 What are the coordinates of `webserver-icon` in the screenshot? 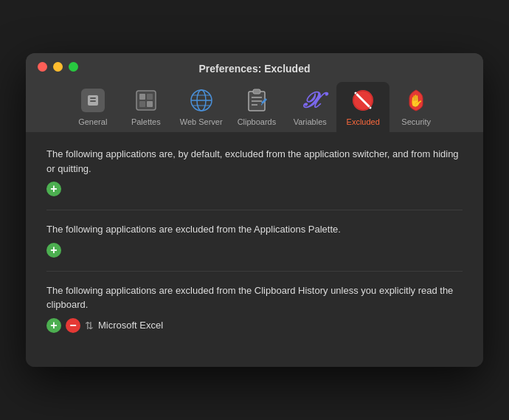 It's located at (201, 100).